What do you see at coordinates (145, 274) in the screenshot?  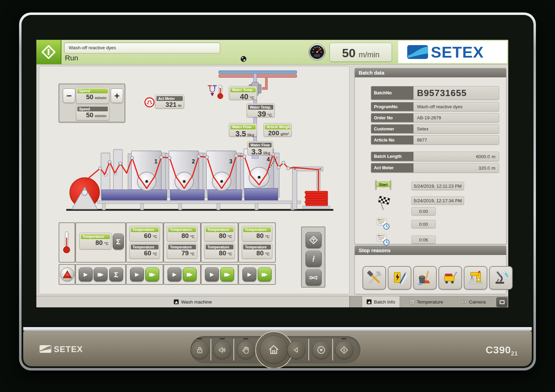 I see `comp-1-drive-buttons: ▶ ▶▶` at bounding box center [145, 274].